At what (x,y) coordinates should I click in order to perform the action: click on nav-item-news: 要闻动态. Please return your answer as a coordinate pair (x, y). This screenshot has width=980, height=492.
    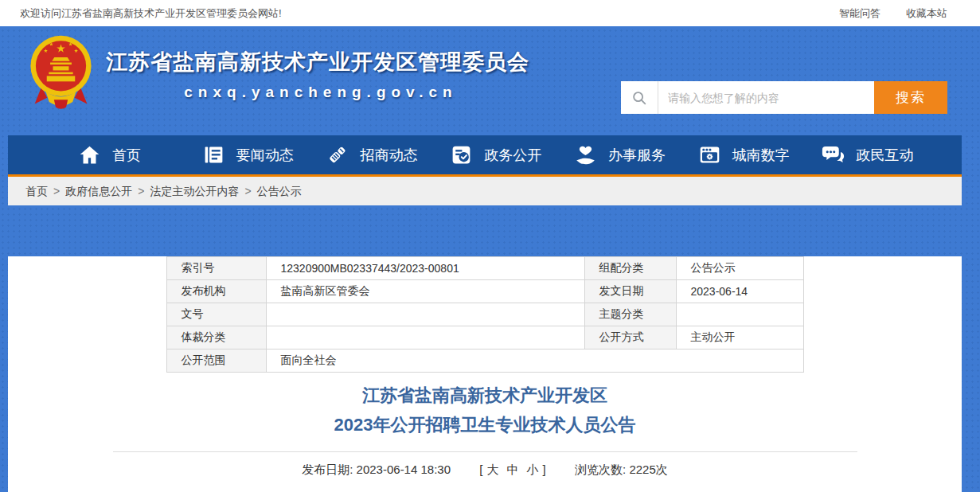
    Looking at the image, I should click on (264, 154).